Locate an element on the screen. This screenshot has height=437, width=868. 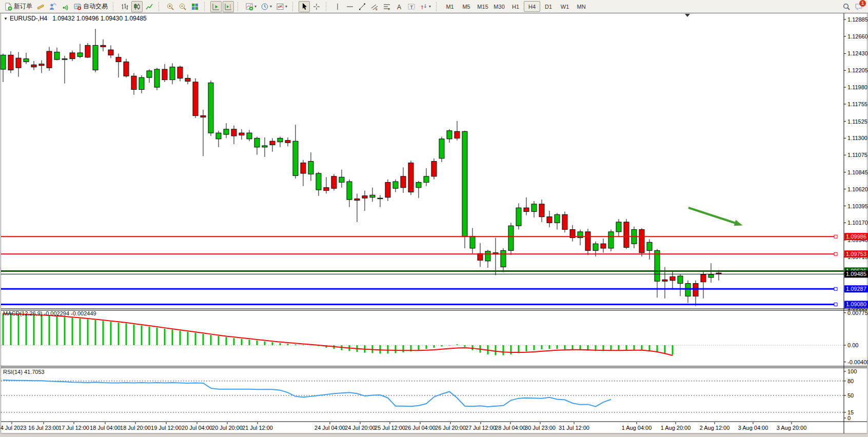
time-tick-label: 1 Aug 04:00 is located at coordinates (637, 428).